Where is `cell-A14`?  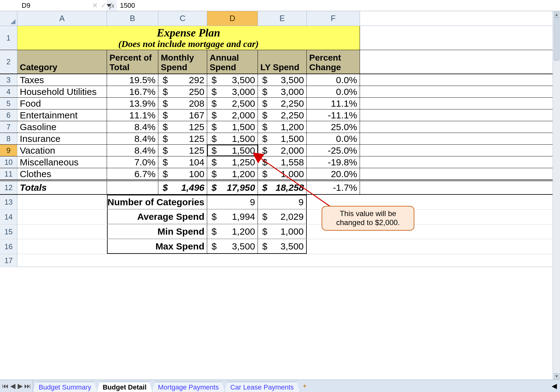 cell-A14 is located at coordinates (62, 217).